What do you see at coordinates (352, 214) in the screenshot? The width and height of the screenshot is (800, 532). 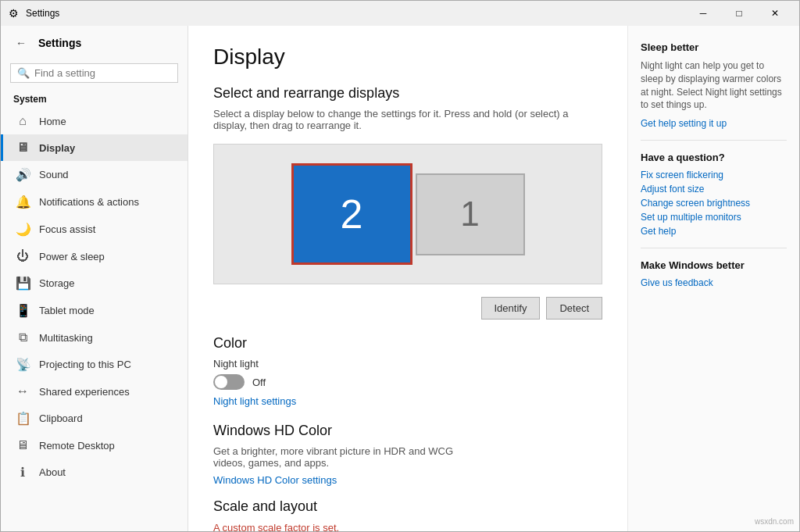 I see `monitor-2: 2` at bounding box center [352, 214].